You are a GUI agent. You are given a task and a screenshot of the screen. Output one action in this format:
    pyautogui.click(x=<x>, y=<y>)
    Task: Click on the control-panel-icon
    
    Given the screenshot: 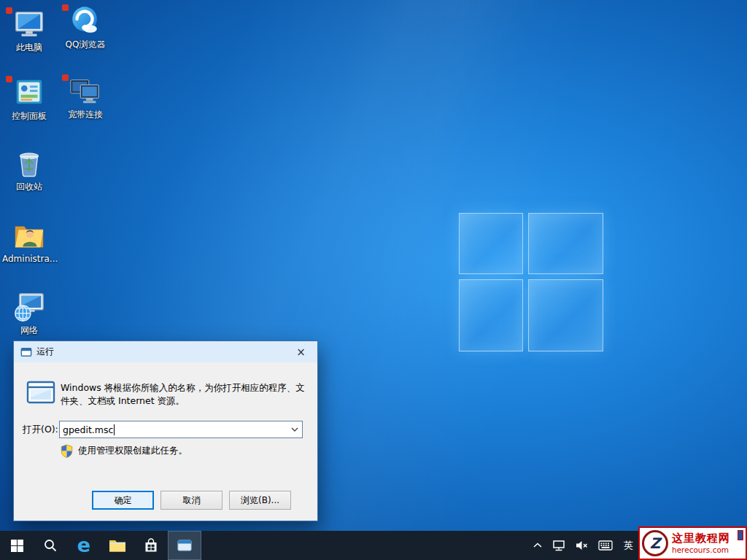 What is the action you would take?
    pyautogui.click(x=29, y=93)
    